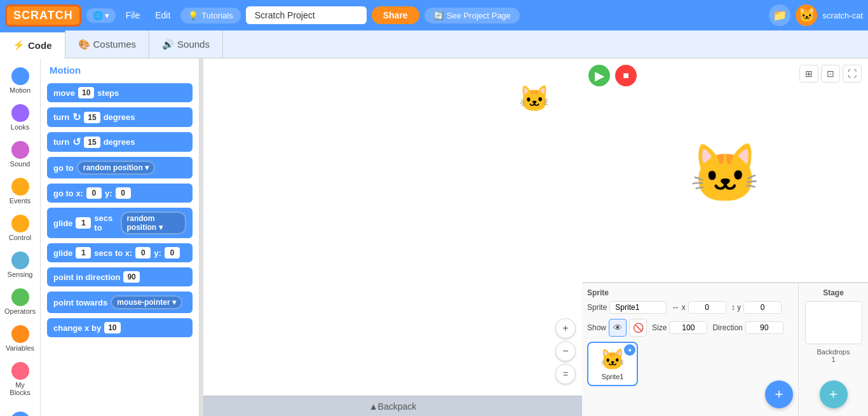 The height and width of the screenshot is (416, 868). I want to click on folder-icon: 📁, so click(780, 15).